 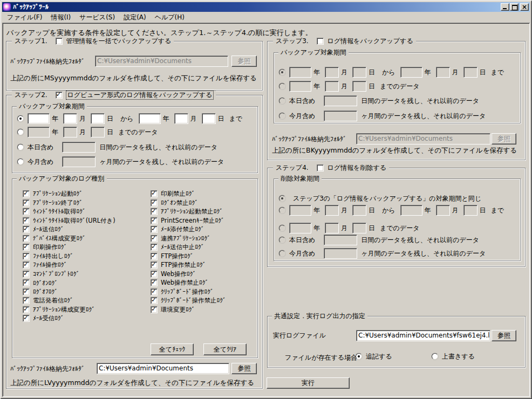 What do you see at coordinates (178, 309) in the screenshot?
I see `log-type-label: 環境変更ﾛｸﾞ` at bounding box center [178, 309].